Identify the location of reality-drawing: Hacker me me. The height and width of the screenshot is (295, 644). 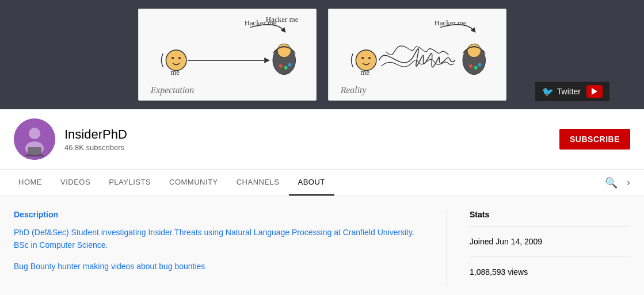
(417, 55).